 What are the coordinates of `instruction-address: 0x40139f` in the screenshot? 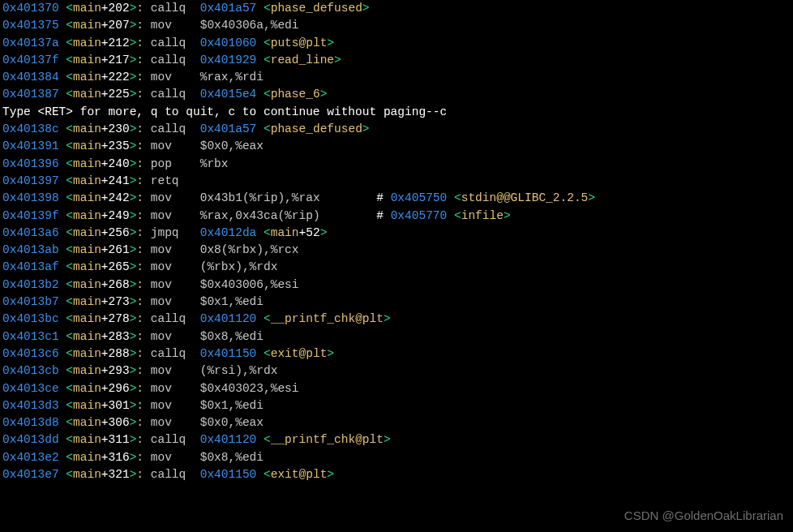 It's located at (31, 216).